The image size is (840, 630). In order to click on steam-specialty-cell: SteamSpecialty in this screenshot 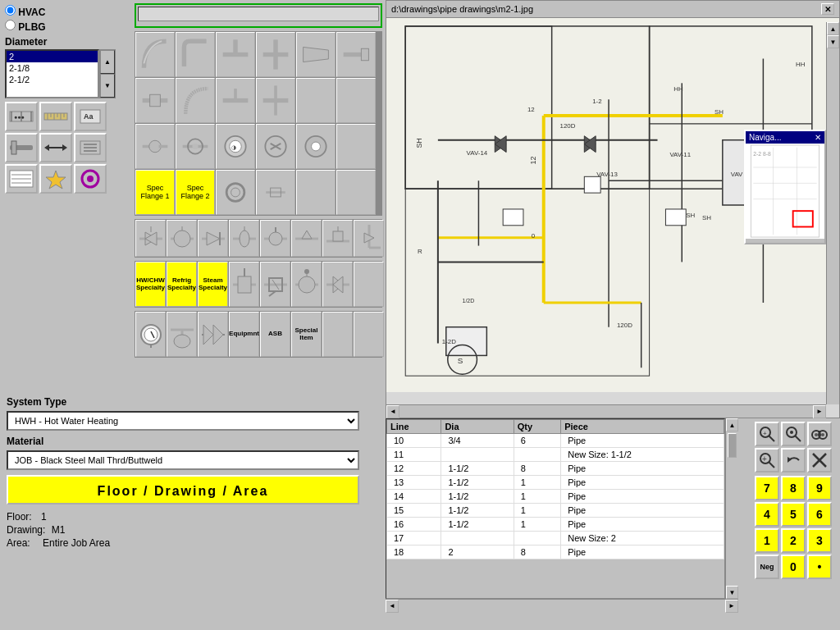, I will do `click(213, 284)`.